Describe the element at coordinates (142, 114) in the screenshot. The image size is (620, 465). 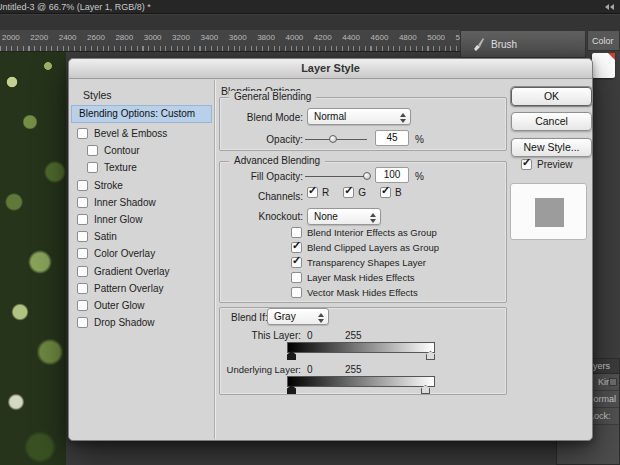
I see `styles-selected-item: Blending Options: Custom` at that location.